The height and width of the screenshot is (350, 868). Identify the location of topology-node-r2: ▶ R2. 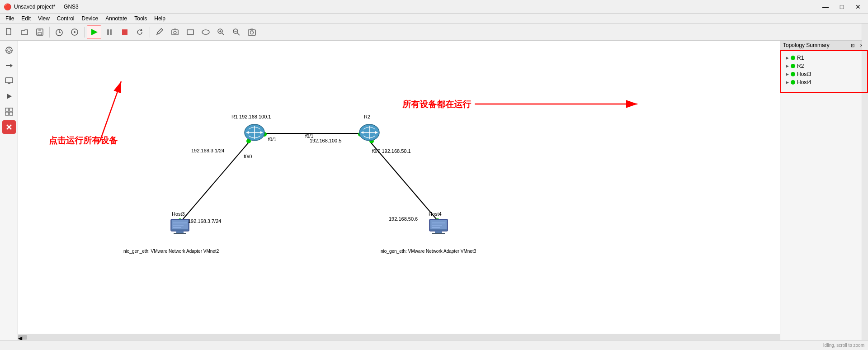
(824, 66).